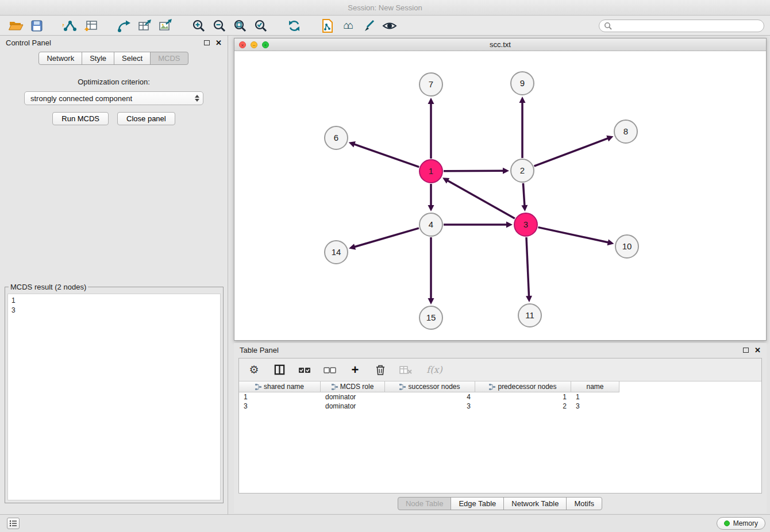 This screenshot has height=532, width=770. Describe the element at coordinates (37, 26) in the screenshot. I see `save-session-icon` at that location.